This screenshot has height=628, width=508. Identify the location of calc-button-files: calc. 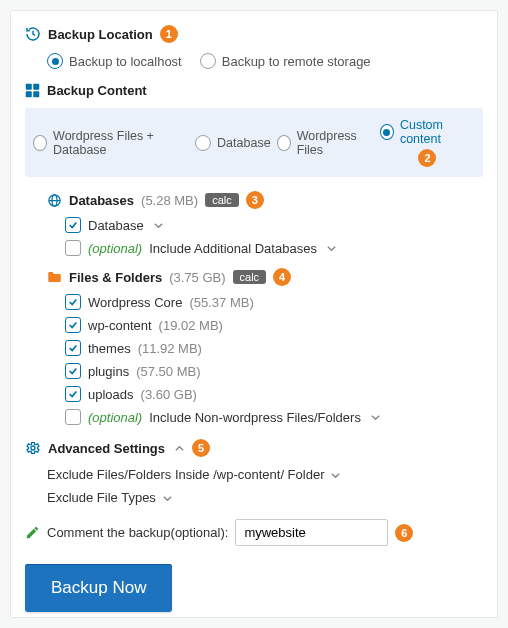
(250, 277).